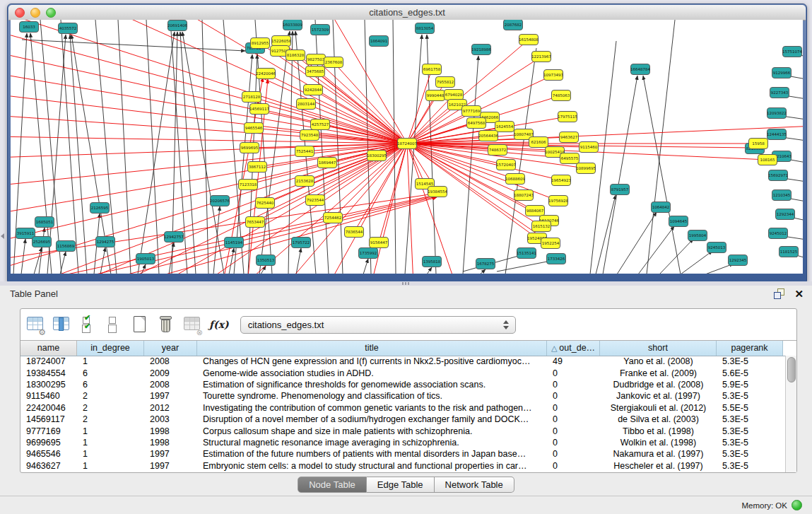  What do you see at coordinates (166, 325) in the screenshot?
I see `delete-column-icon` at bounding box center [166, 325].